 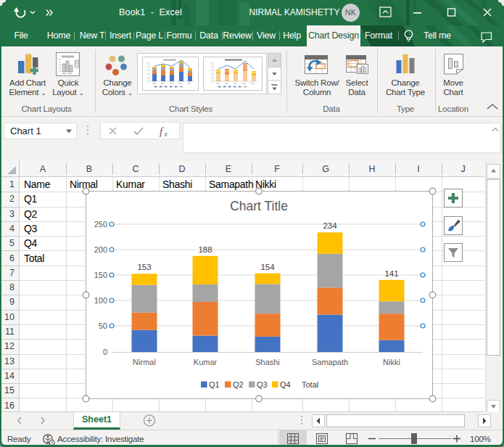 I want to click on svg-text: 100, so click(x=101, y=300).